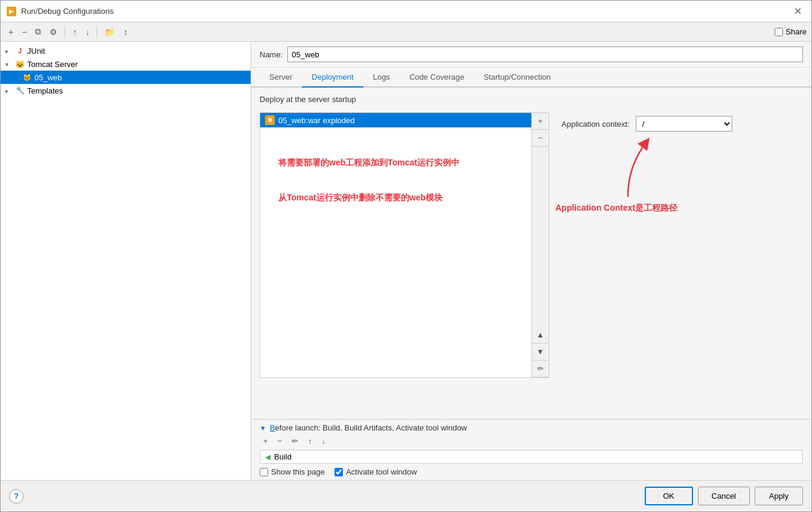  Describe the element at coordinates (280, 441) in the screenshot. I see `bl-remove-button: −` at that location.